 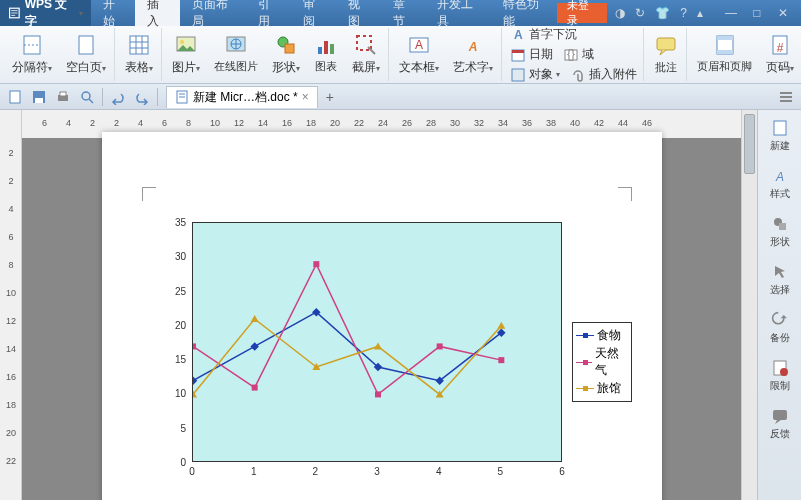 What do you see at coordinates (582, 13) in the screenshot?
I see `login-button: 未登录` at bounding box center [582, 13].